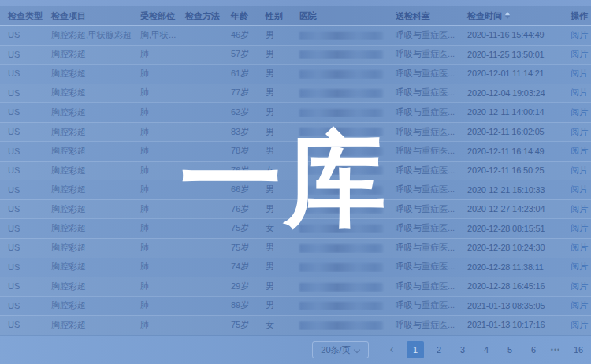 The height and width of the screenshot is (364, 591). Describe the element at coordinates (511, 190) in the screenshot. I see `cell-time: 2020-12-21 15:10:33` at that location.